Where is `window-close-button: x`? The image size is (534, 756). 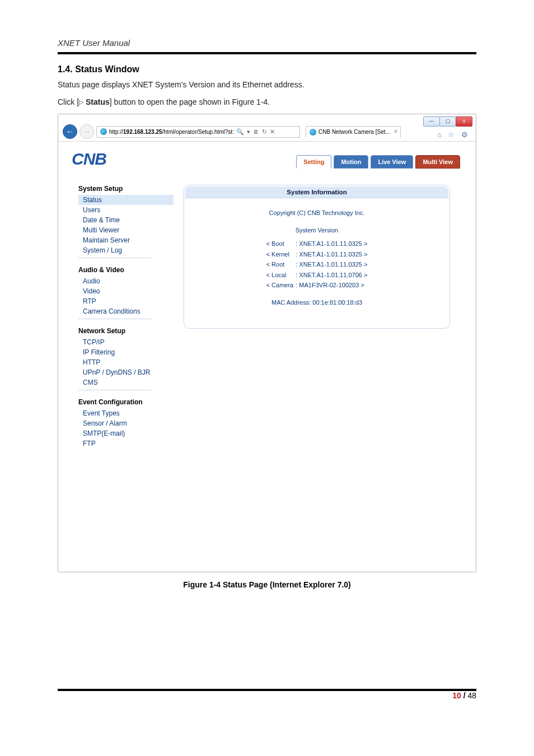 window-close-button: x is located at coordinates (464, 122).